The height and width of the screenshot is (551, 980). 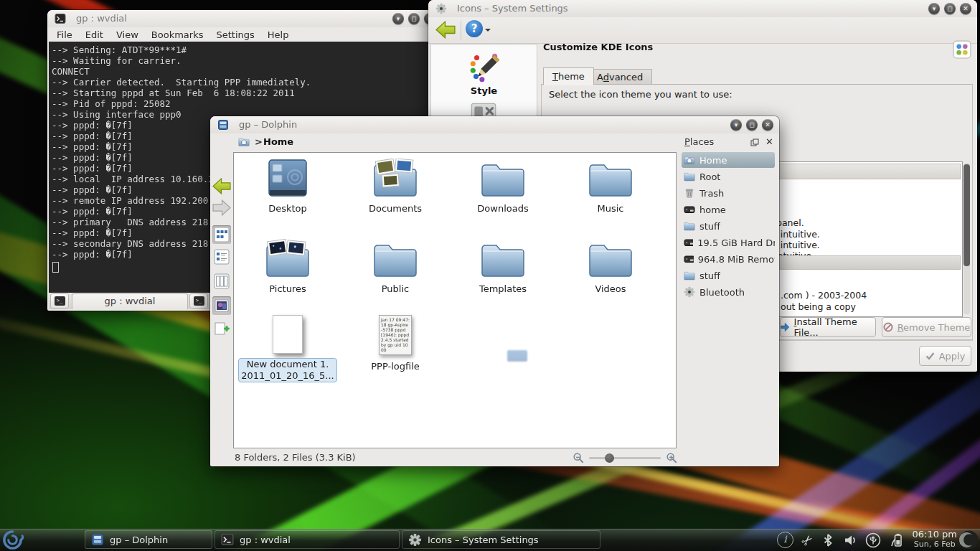 I want to click on places-item-stuff: stuff, so click(x=728, y=226).